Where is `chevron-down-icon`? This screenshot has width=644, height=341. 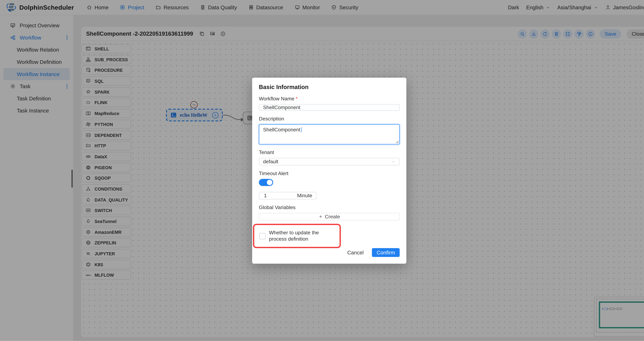 chevron-down-icon is located at coordinates (394, 162).